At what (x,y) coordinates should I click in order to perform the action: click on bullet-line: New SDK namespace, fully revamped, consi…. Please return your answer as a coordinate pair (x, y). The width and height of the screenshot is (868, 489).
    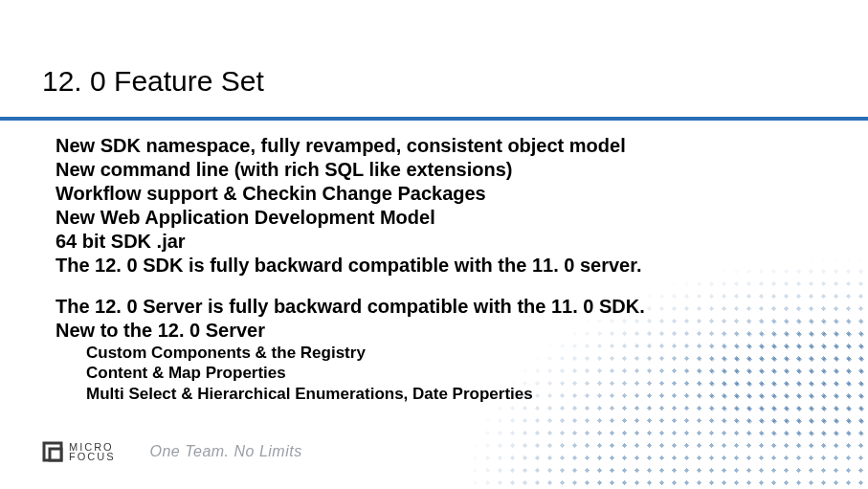
    Looking at the image, I should click on (438, 145).